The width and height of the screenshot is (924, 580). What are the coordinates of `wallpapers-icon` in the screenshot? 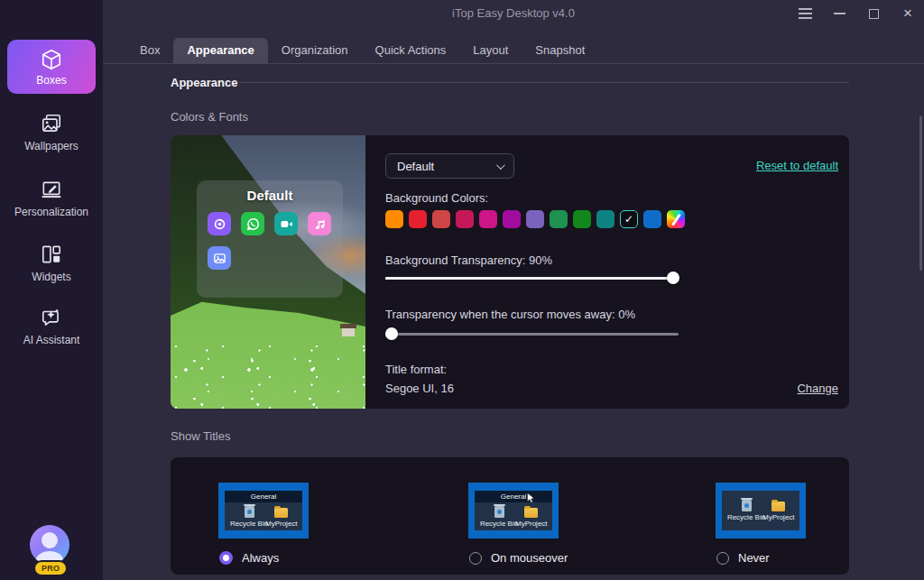 It's located at (51, 124).